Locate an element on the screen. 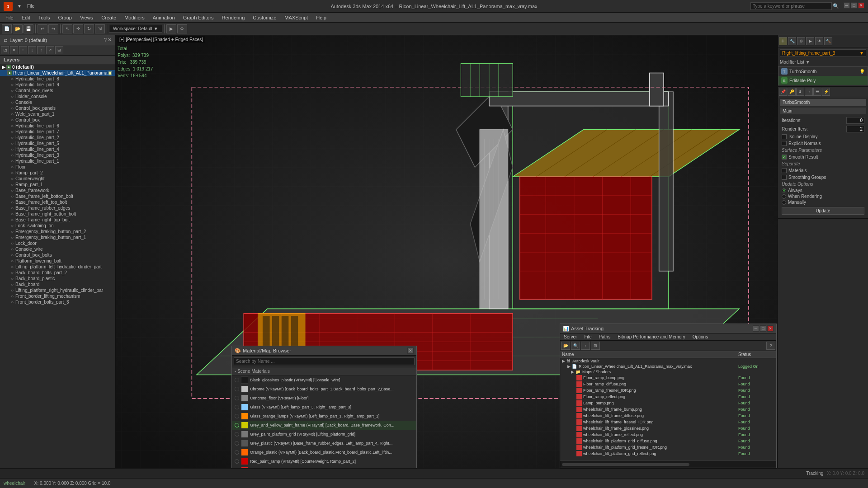 The width and height of the screenshot is (868, 488). asset-item: wheelchair_lift_frame_bump.pngFound is located at coordinates (668, 409).